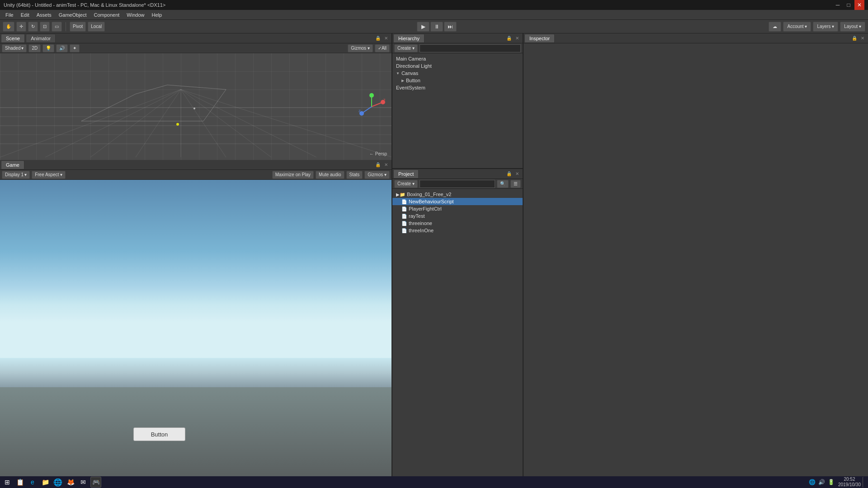 Image resolution: width=868 pixels, height=488 pixels. Describe the element at coordinates (25, 15) in the screenshot. I see `menu-edit: Edit` at that location.